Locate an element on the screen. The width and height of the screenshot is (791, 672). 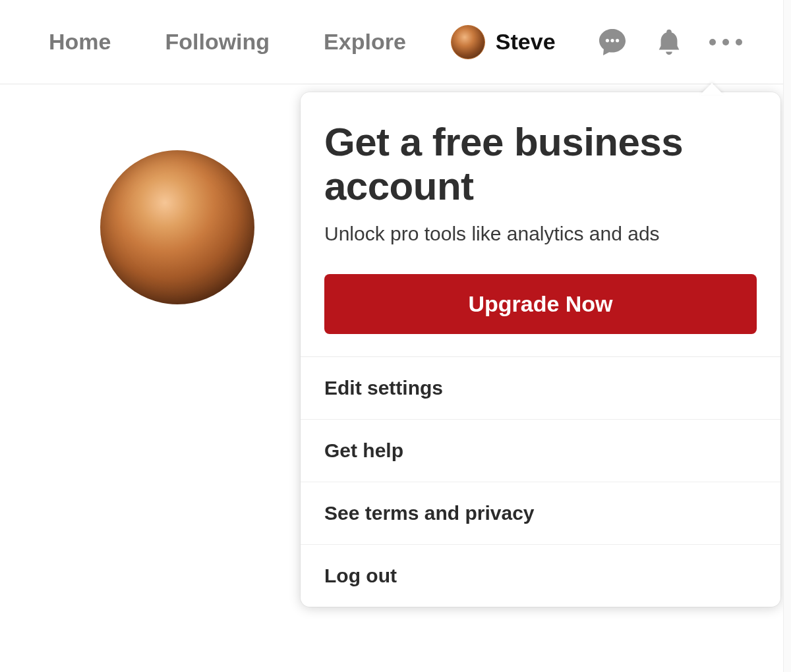
avatar-small is located at coordinates (468, 42).